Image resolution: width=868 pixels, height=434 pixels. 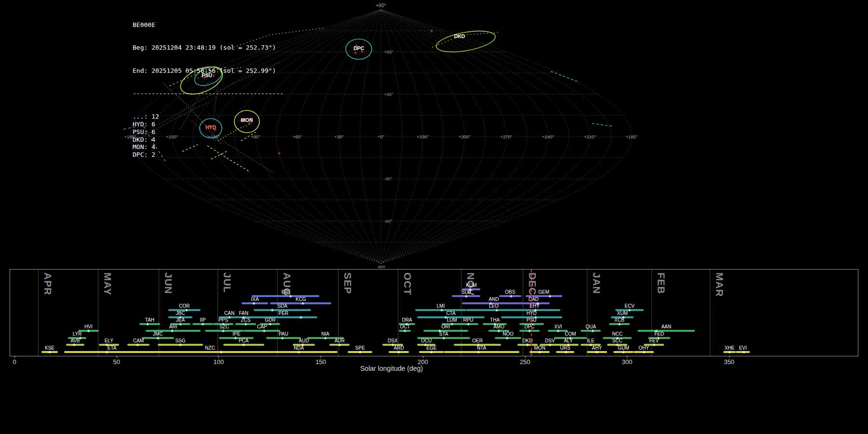 What do you see at coordinates (381, 6) in the screenshot?
I see `pole-label-north: +90°` at bounding box center [381, 6].